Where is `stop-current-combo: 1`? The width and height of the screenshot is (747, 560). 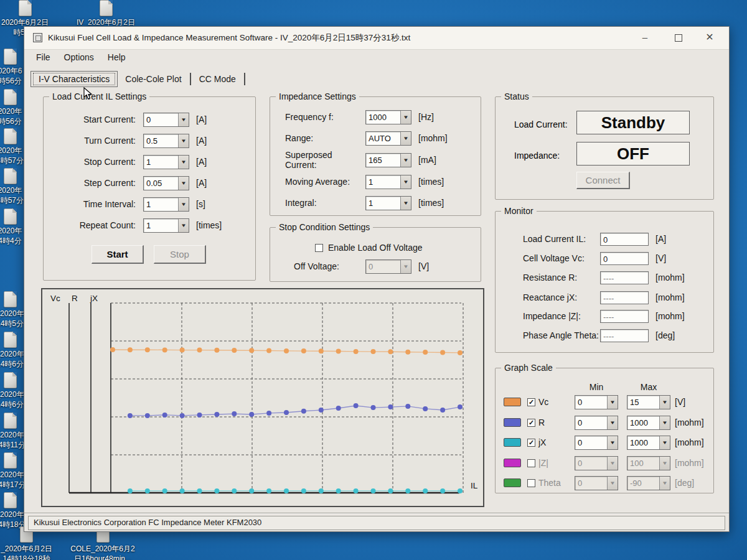
stop-current-combo: 1 is located at coordinates (166, 162).